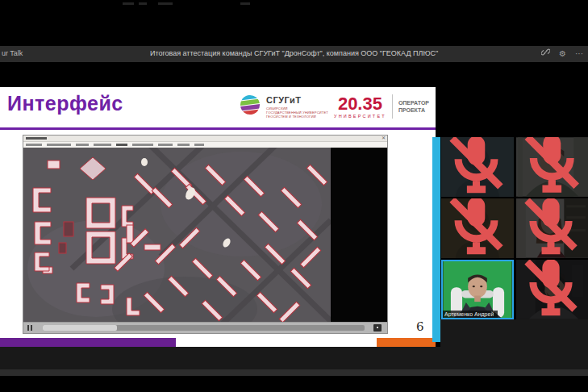 The height and width of the screenshot is (392, 588). What do you see at coordinates (360, 106) in the screenshot?
I see `u2035-logo: 20.35 УНИВЕРСИТЕТ` at bounding box center [360, 106].